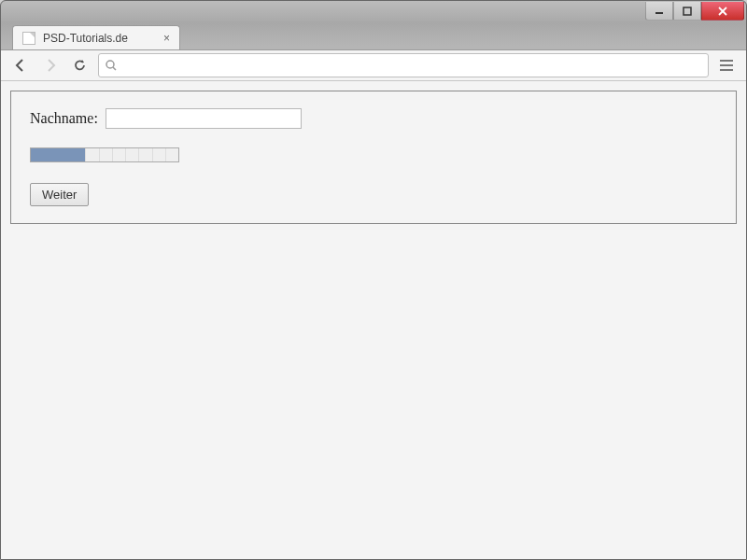 The width and height of the screenshot is (747, 560). I want to click on weiter-button: Weiter, so click(60, 194).